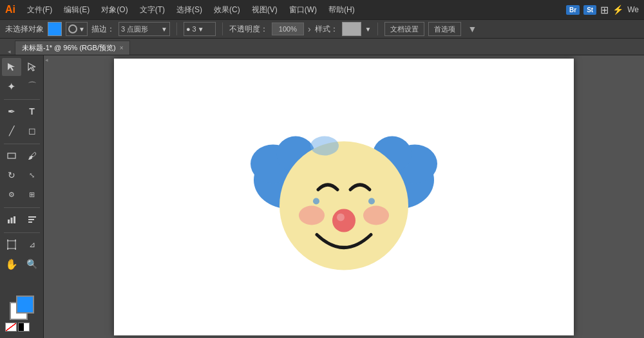  What do you see at coordinates (72, 48) in the screenshot?
I see `document-tab: 未标题-1* @ 96% (RGB/预览) ×` at bounding box center [72, 48].